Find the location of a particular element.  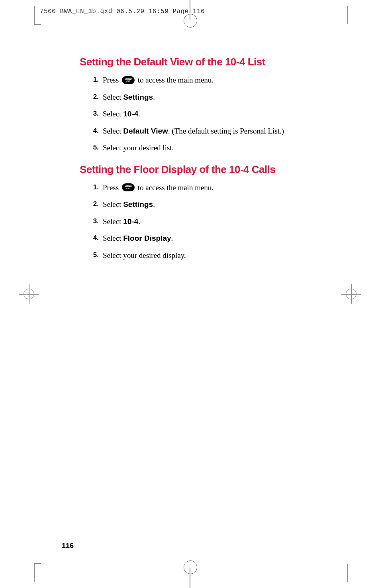

step-text: Select Floor Display. is located at coordinates (211, 238).